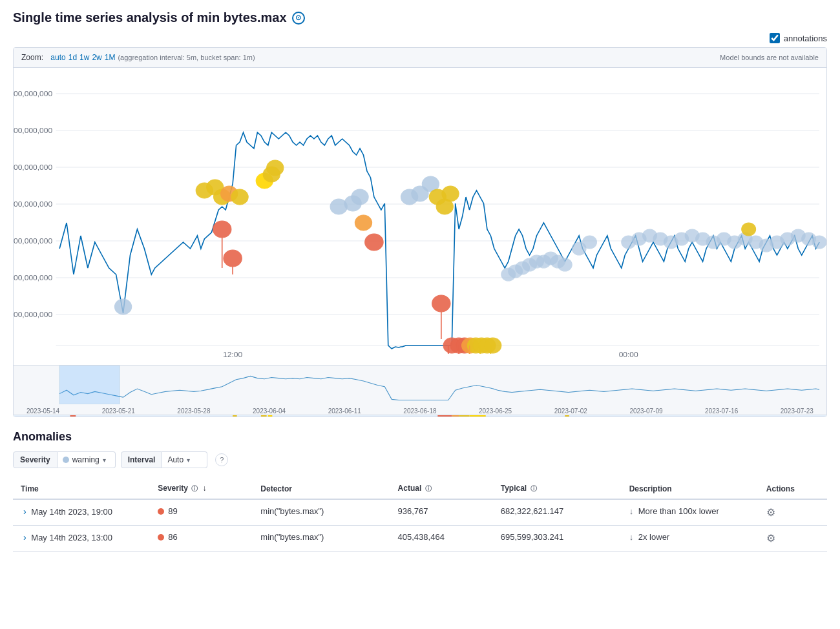 The width and height of the screenshot is (840, 629). I want to click on svg-text: 600,000,000, so click(33, 130).